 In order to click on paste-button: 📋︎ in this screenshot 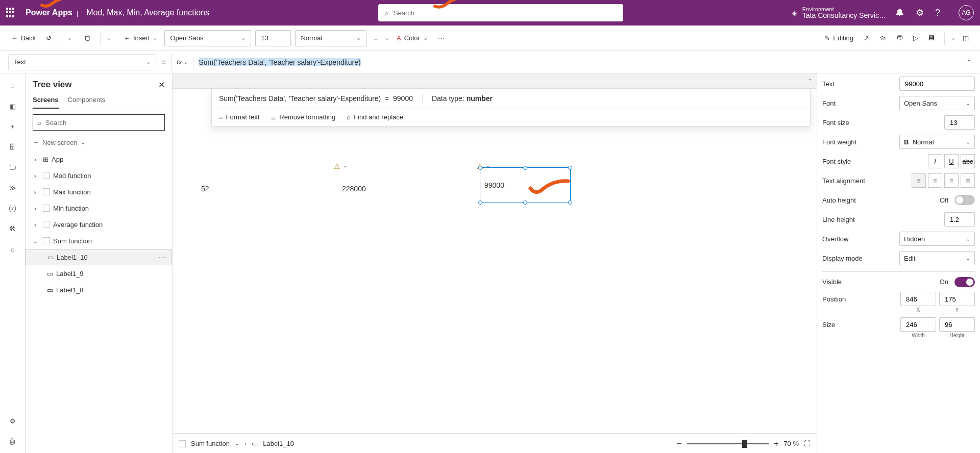, I will do `click(88, 38)`.